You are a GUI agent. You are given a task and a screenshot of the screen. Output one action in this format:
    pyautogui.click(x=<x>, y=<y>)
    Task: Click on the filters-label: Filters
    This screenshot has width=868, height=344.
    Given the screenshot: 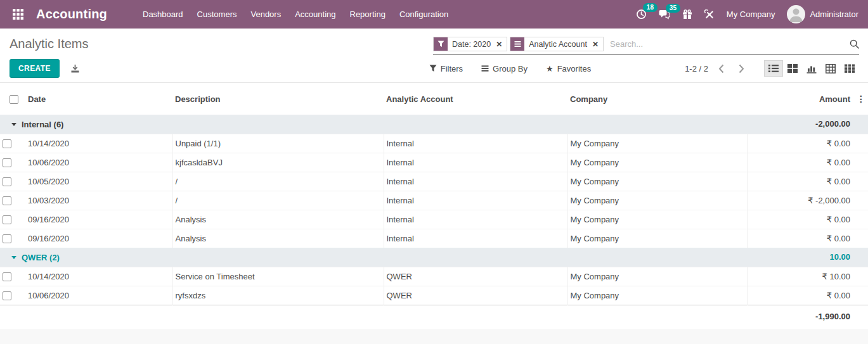 What is the action you would take?
    pyautogui.click(x=451, y=68)
    